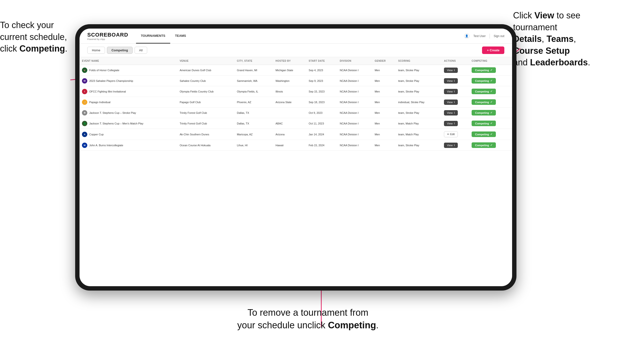  I want to click on tab-competing: Competing, so click(120, 50).